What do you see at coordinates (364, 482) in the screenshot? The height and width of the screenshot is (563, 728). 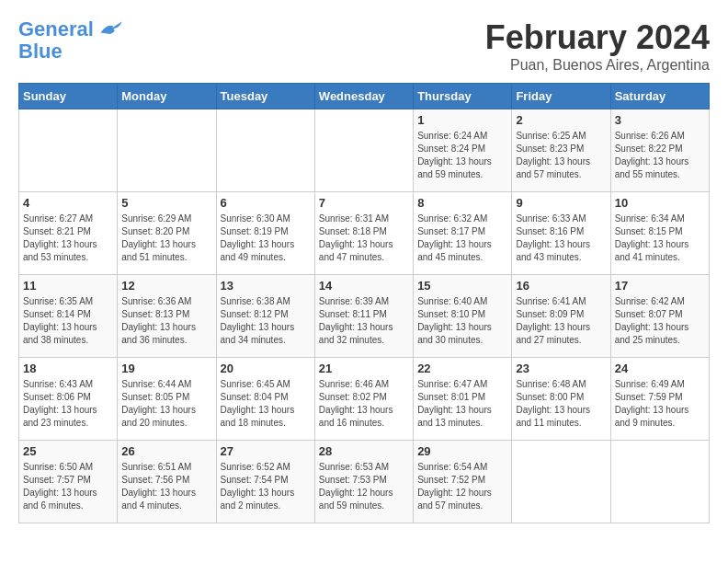 I see `calendar-cell: 28Sunrise: 6:53 AMSunset: 7:53 PMDayligh…` at bounding box center [364, 482].